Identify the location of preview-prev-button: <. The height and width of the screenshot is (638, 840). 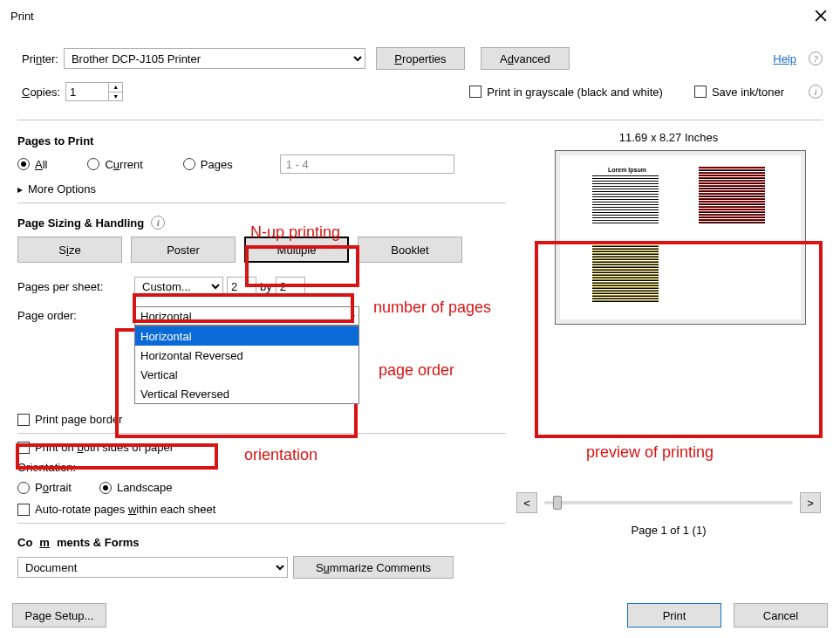
(527, 503).